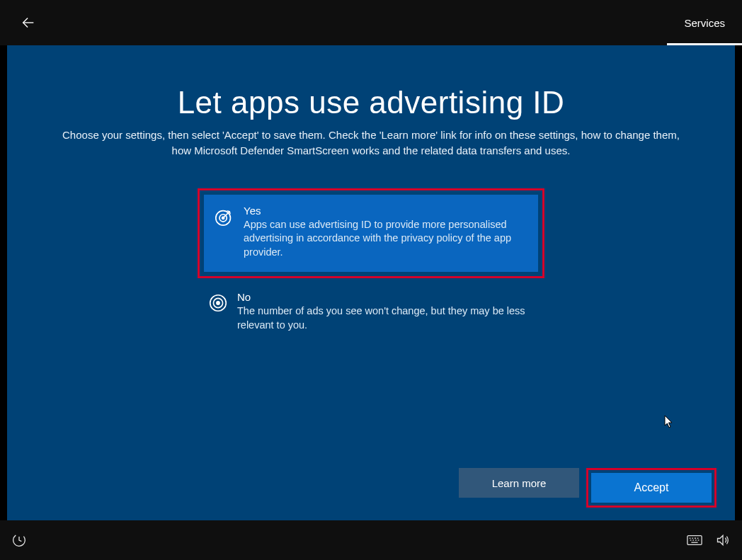 This screenshot has height=560, width=742. What do you see at coordinates (371, 266) in the screenshot?
I see `options-group: Yes Apps can use advertising ID to provi…` at bounding box center [371, 266].